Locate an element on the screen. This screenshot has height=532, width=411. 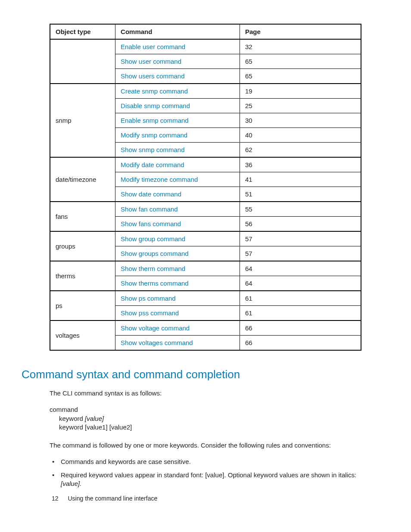
cell-command: Modify timezone command is located at coordinates (177, 180).